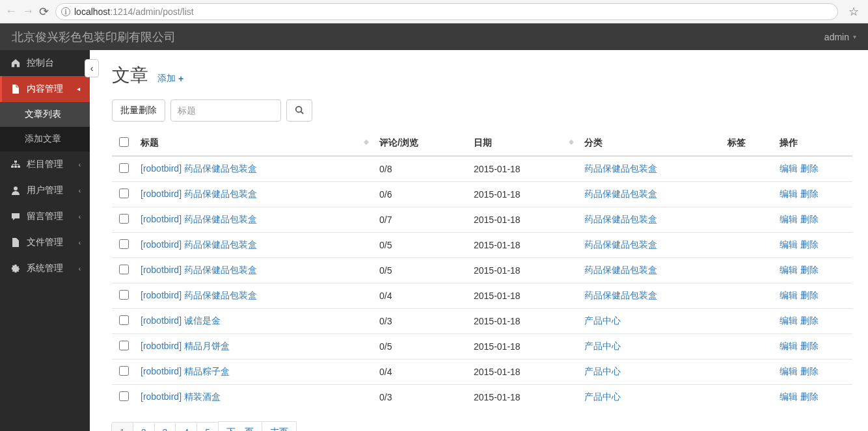 Image resolution: width=868 pixels, height=431 pixels. What do you see at coordinates (45, 242) in the screenshot?
I see `sidebar-item-label: 文件管理` at bounding box center [45, 242].